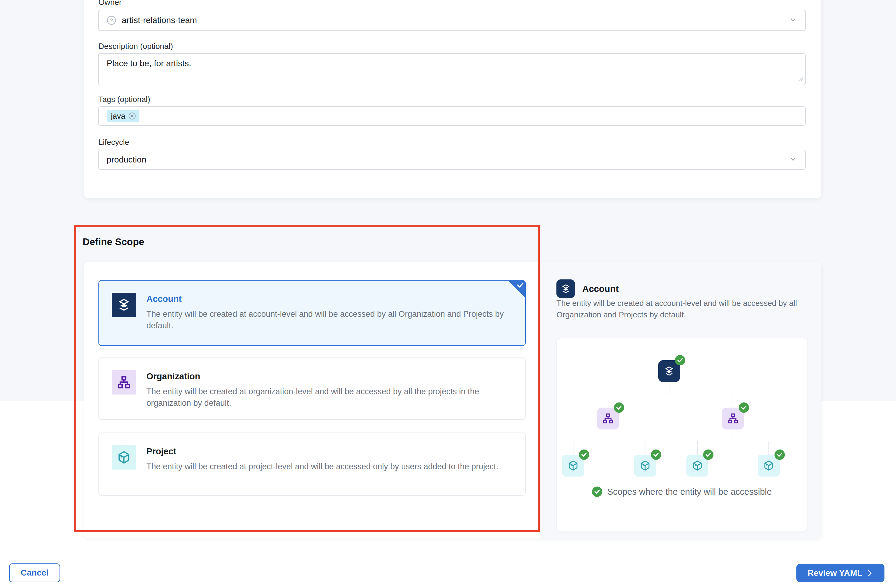 This screenshot has width=896, height=588. I want to click on description-textarea: Place to be, for artists., so click(452, 69).